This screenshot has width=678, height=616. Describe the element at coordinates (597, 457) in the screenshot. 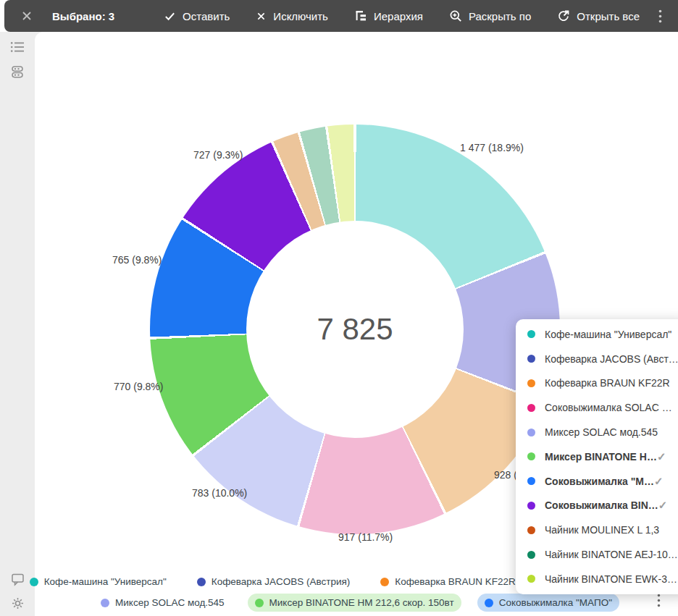

I see `menu-item-checked: Миксер BINATONE H… ✓` at that location.